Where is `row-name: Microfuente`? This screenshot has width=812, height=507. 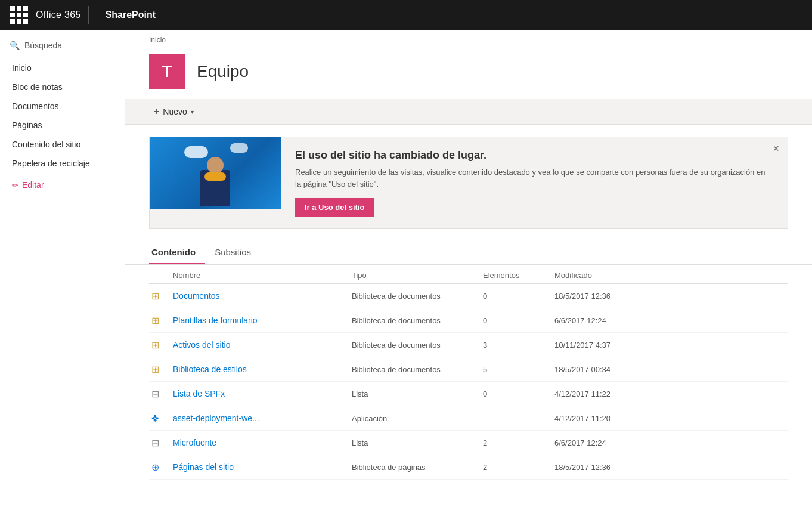 row-name: Microfuente is located at coordinates (262, 443).